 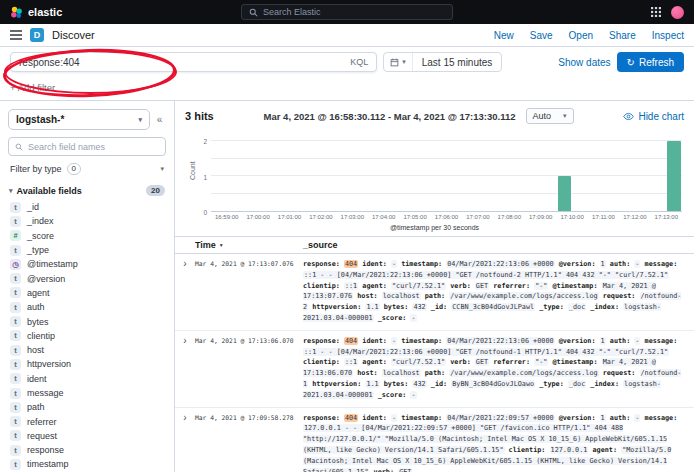 I want to click on source-field-name: referrer:, so click(x=512, y=362).